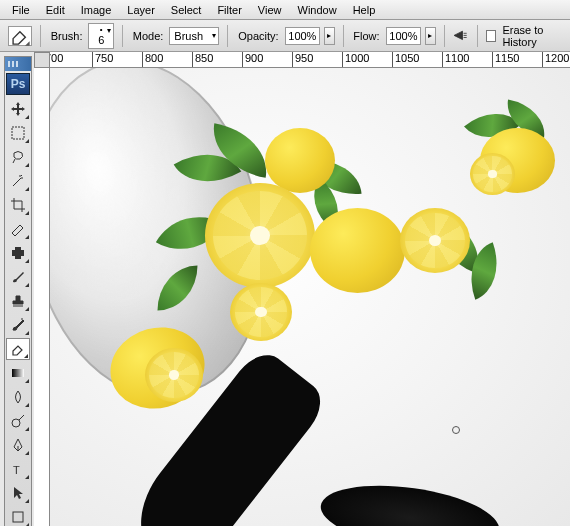  Describe the element at coordinates (56, 10) in the screenshot. I see `menu-edit: Edit` at that location.